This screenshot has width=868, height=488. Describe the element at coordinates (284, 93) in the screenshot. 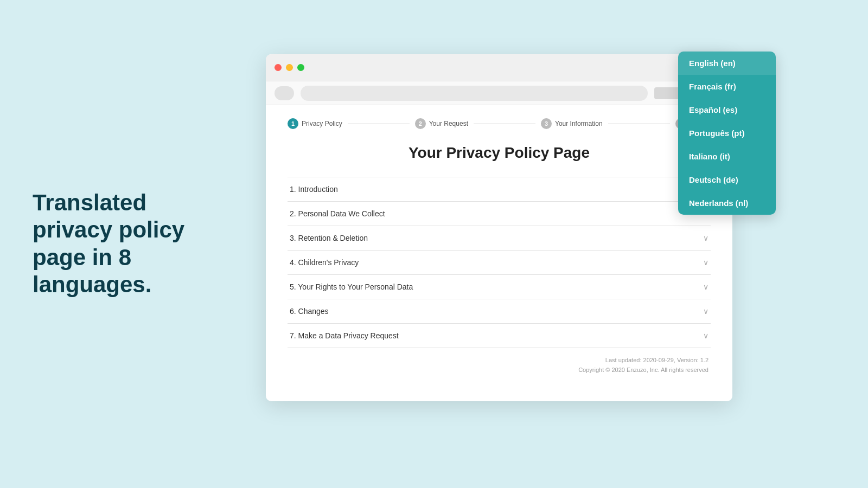

I see `back-button` at that location.